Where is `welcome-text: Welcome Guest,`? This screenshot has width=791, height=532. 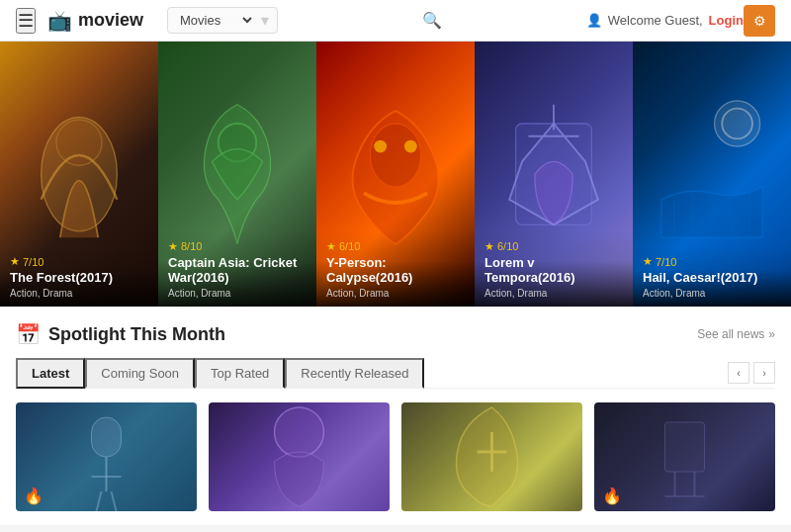 welcome-text: Welcome Guest, is located at coordinates (656, 20).